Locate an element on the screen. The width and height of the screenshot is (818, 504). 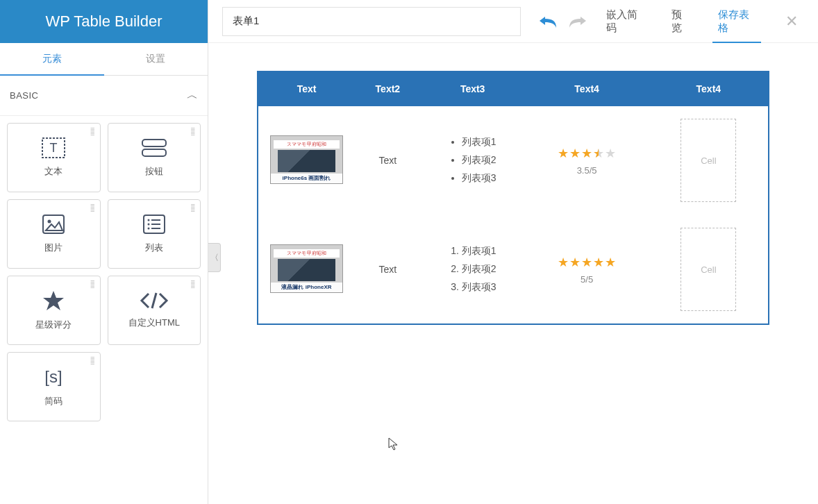
table-row: スママモ 甲府昭和iPhone6s 画面割れText列表项1列表项2列表项3★★… is located at coordinates (513, 161).